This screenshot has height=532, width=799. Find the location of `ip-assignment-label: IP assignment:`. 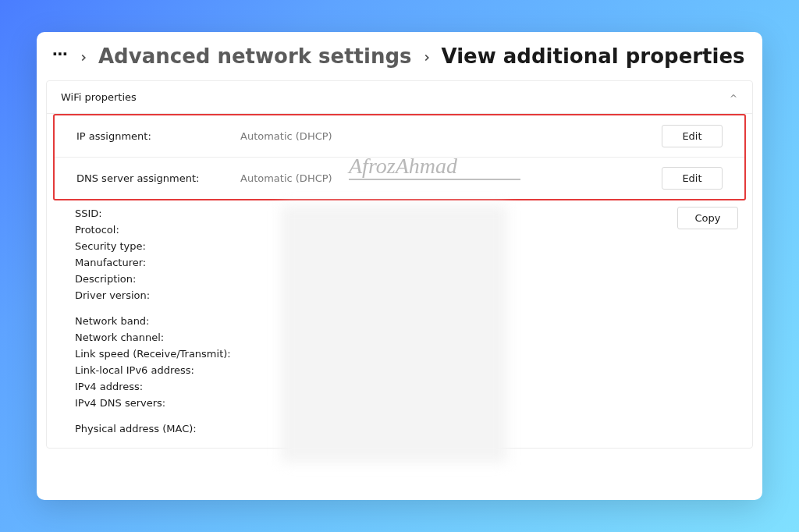

ip-assignment-label: IP assignment: is located at coordinates (158, 136).